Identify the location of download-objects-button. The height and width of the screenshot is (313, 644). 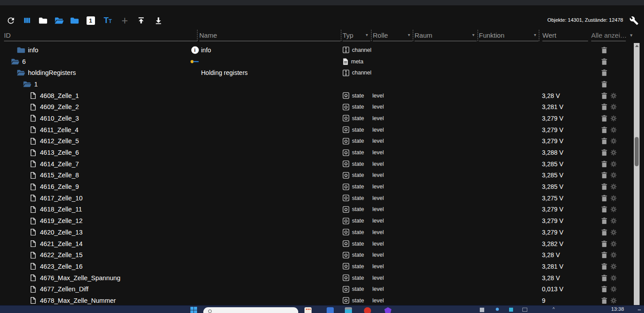
(158, 20).